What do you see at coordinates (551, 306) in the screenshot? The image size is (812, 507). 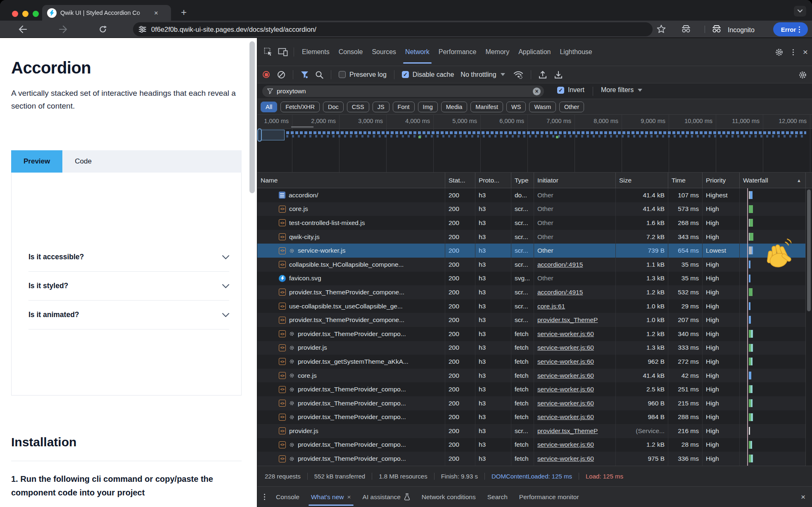 I see `initiator-link: core.js:61` at bounding box center [551, 306].